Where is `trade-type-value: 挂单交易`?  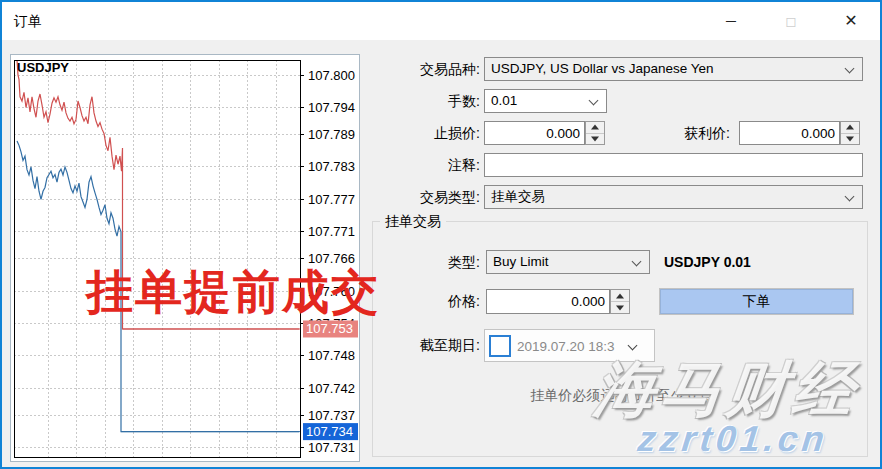 trade-type-value: 挂单交易 is located at coordinates (518, 196).